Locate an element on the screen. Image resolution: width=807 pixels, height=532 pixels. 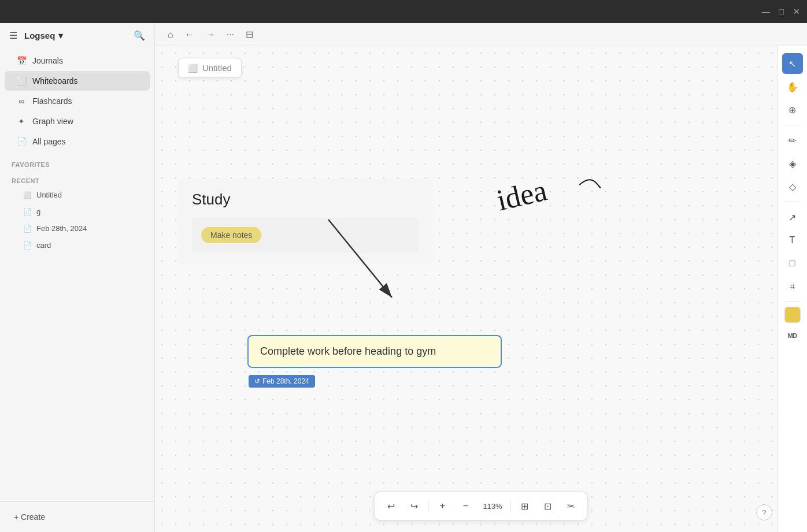
help-button: ? is located at coordinates (764, 512).